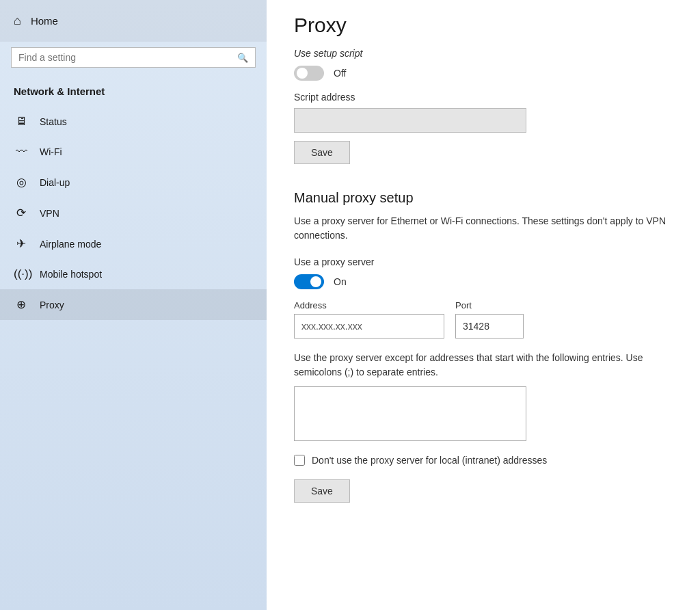 This screenshot has width=700, height=610. What do you see at coordinates (71, 274) in the screenshot?
I see `sidebar-item-label: Mobile hotspot` at bounding box center [71, 274].